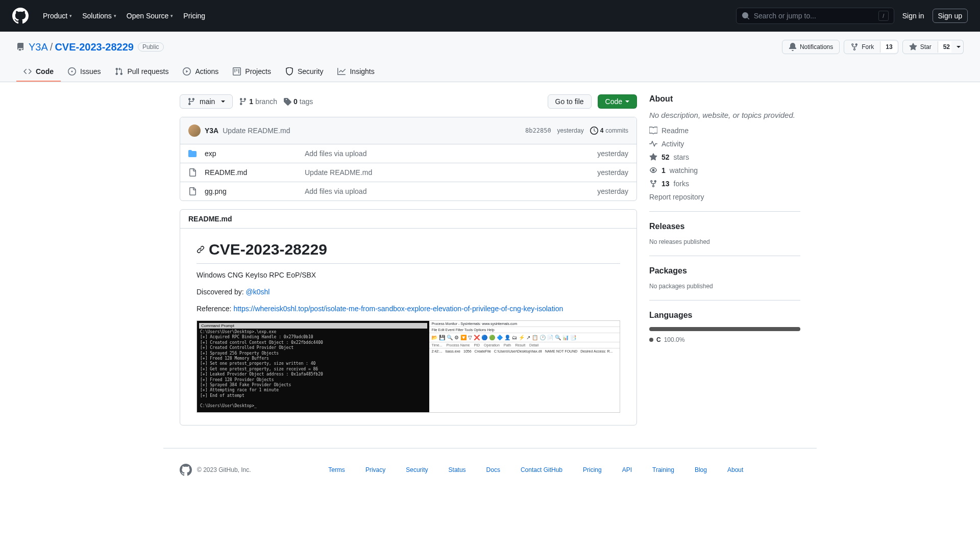  I want to click on nav-product: Product▾, so click(57, 16).